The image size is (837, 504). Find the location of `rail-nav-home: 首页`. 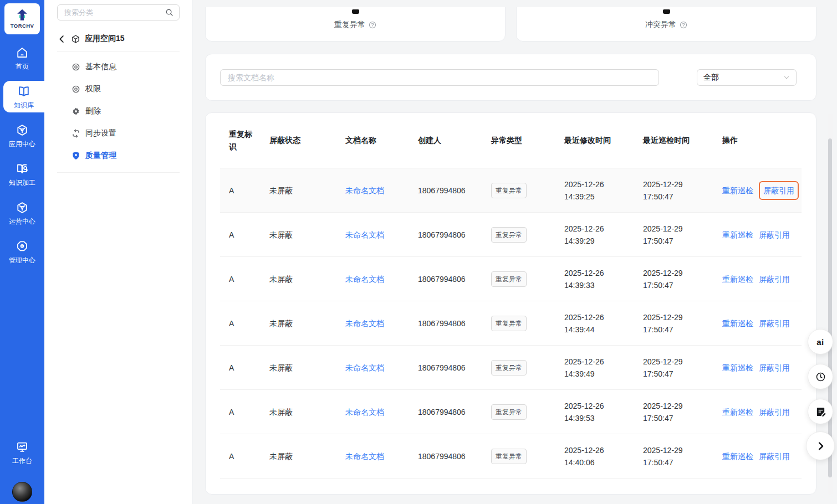

rail-nav-home: 首页 is located at coordinates (22, 58).